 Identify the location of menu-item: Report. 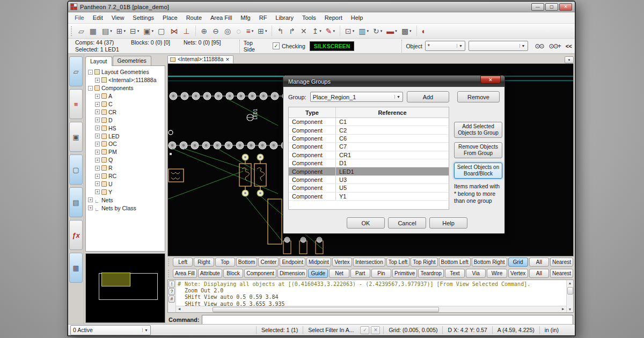
(334, 18).